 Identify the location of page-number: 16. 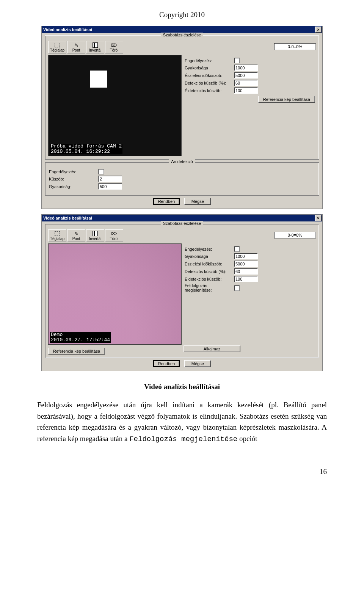
(182, 472).